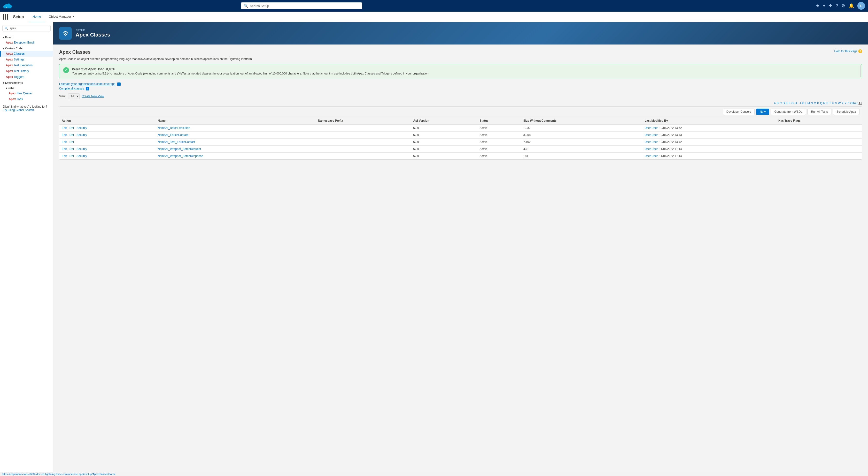  What do you see at coordinates (82, 156) in the screenshot?
I see `action-security-4: Security` at bounding box center [82, 156].